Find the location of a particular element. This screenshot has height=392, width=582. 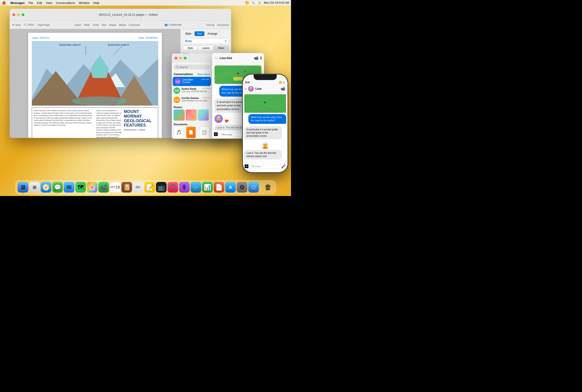

apple-menu: 🍎 is located at coordinates (4, 3).